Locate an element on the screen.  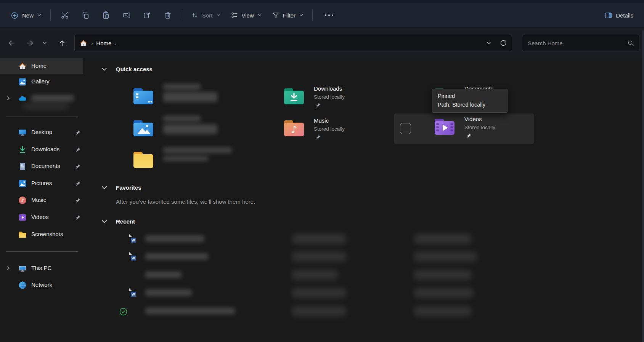
delete-icon is located at coordinates (168, 15).